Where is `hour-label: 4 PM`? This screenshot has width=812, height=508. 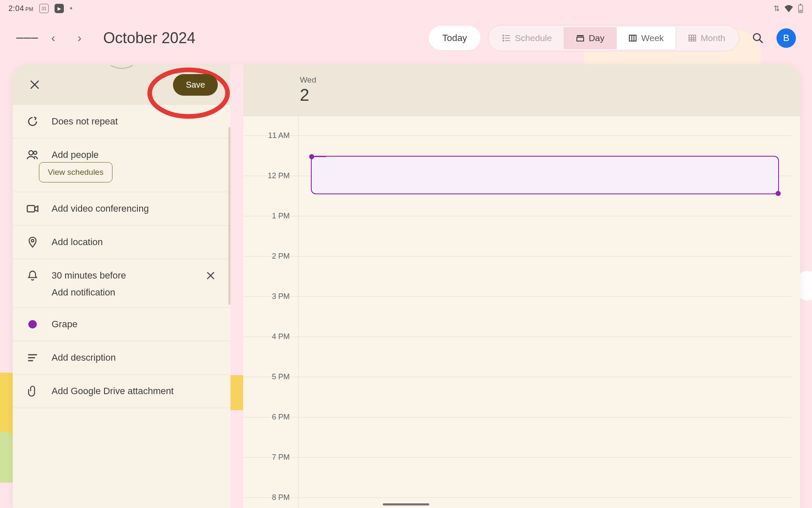 hour-label: 4 PM is located at coordinates (271, 337).